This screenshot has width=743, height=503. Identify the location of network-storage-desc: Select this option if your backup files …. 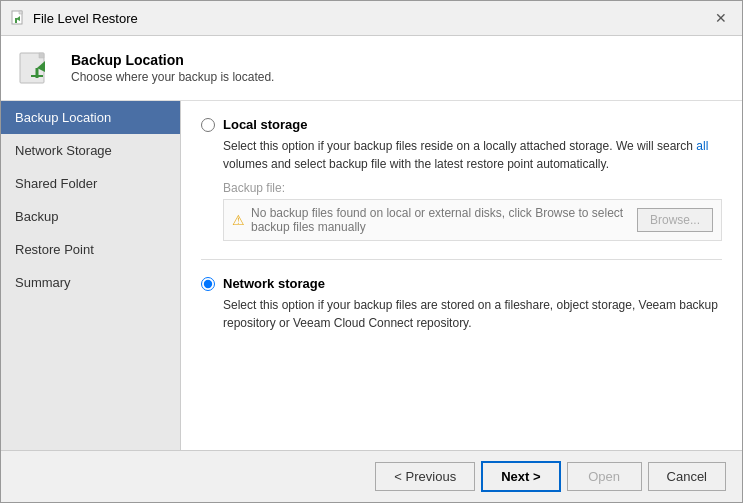
(472, 314).